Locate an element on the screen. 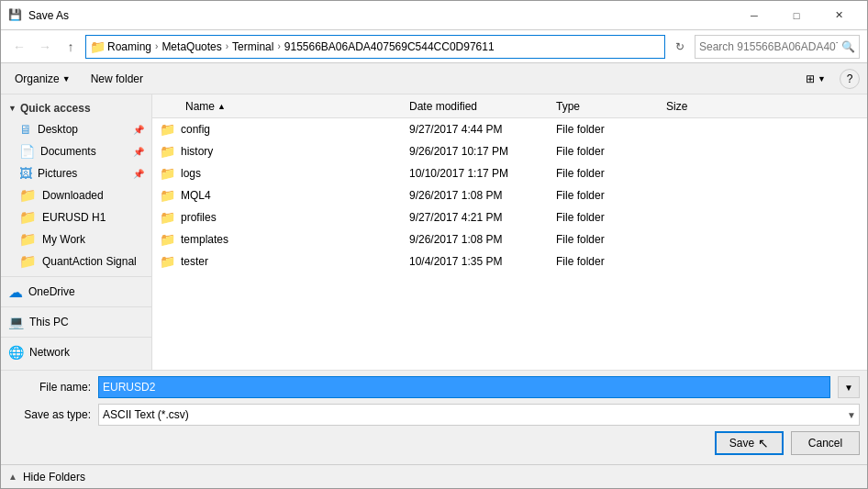  address-bar: 📁 Roaming › MetaQuotes › Terminal › 9155… is located at coordinates (375, 47).